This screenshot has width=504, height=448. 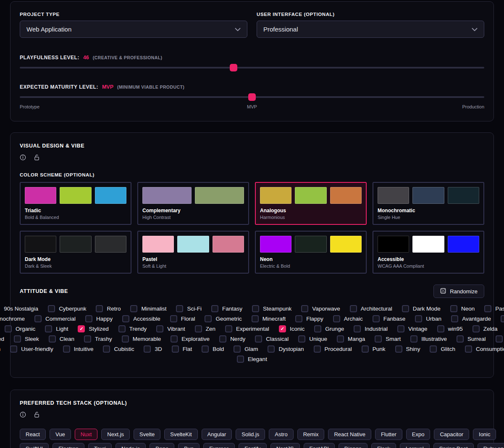 What do you see at coordinates (162, 445) in the screenshot?
I see `tech-option-deno: Deno` at bounding box center [162, 445].